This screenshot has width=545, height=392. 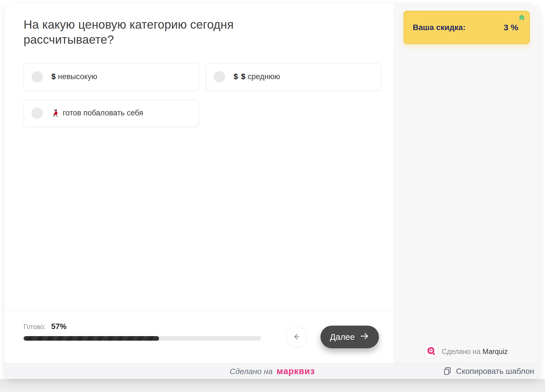 I want to click on marquiz-logo-icon, so click(x=431, y=351).